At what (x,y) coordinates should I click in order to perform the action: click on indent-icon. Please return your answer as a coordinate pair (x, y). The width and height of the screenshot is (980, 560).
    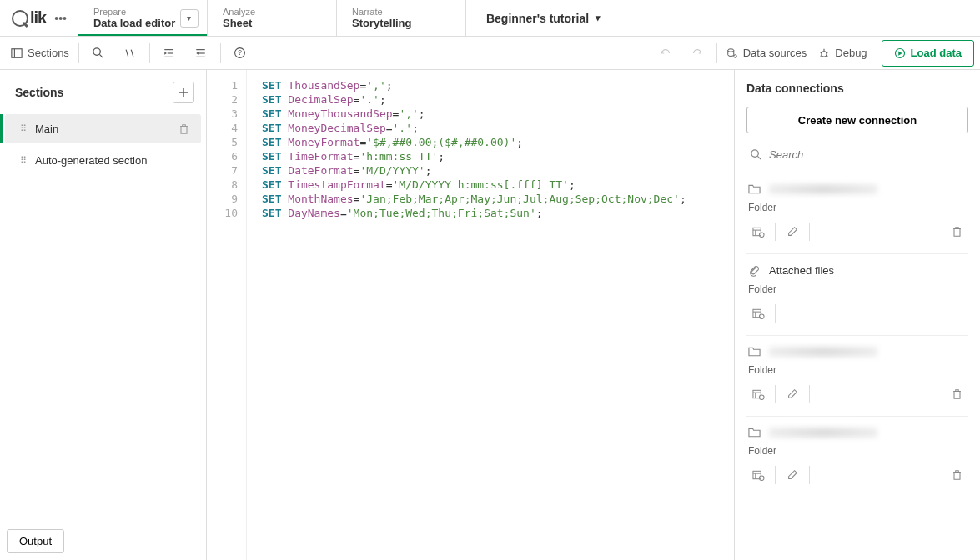
    Looking at the image, I should click on (168, 53).